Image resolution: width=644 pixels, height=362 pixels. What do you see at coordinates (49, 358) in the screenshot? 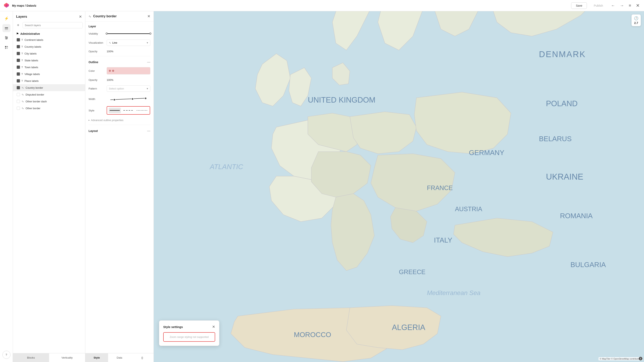
I see `layers-bottom-tabs: Blocks Verticality` at bounding box center [49, 358].